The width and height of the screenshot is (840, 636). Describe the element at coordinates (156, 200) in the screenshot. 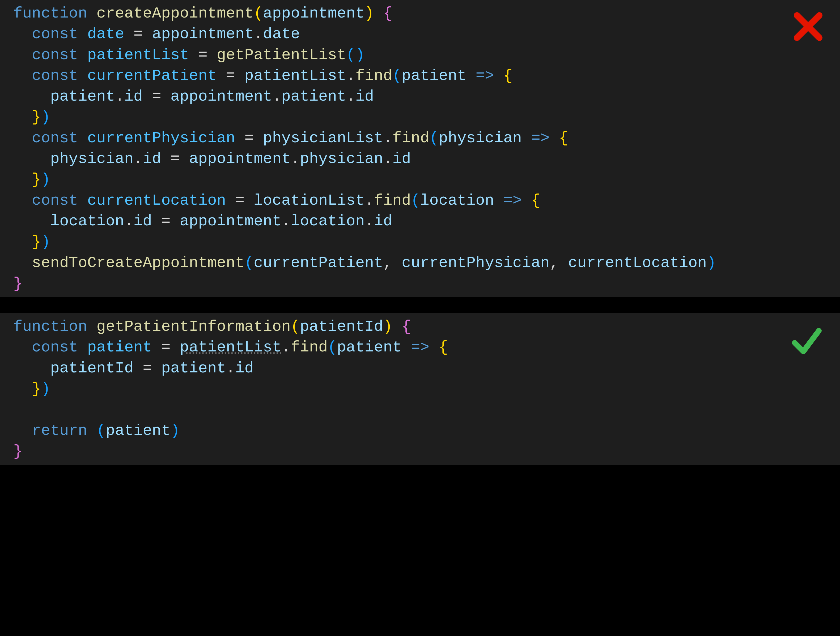

I see `var-name: currentLocation` at that location.